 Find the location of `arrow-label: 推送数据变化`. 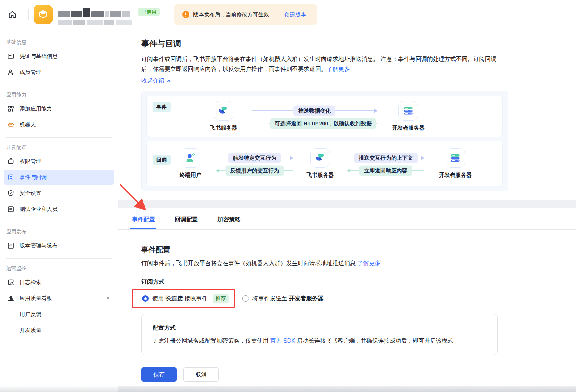

arrow-label: 推送数据变化 is located at coordinates (314, 111).